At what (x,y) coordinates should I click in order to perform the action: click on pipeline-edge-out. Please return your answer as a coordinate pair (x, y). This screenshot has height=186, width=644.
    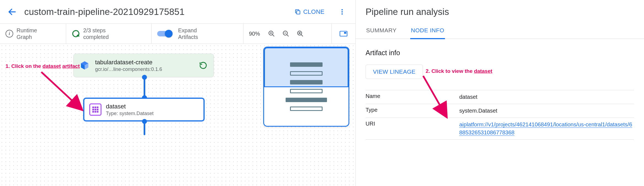
    Looking at the image, I should click on (144, 128).